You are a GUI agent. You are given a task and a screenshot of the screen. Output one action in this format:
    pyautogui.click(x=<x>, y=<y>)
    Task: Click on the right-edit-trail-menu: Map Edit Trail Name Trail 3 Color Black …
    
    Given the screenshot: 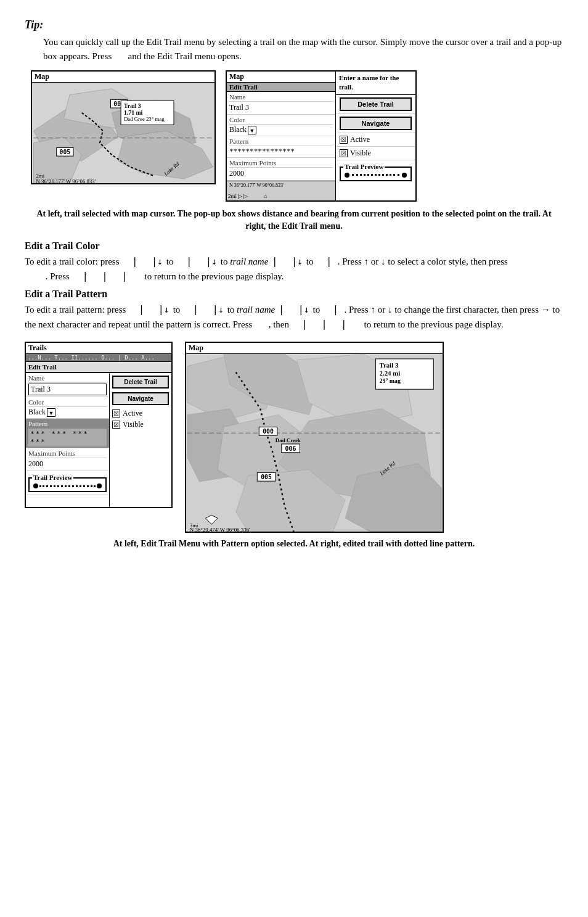 What is the action you would take?
    pyautogui.click(x=321, y=136)
    